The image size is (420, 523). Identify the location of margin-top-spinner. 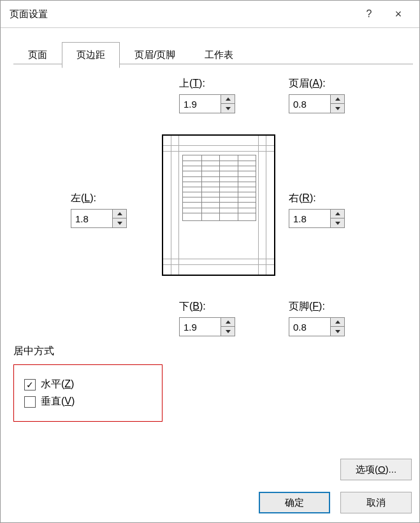
(207, 104).